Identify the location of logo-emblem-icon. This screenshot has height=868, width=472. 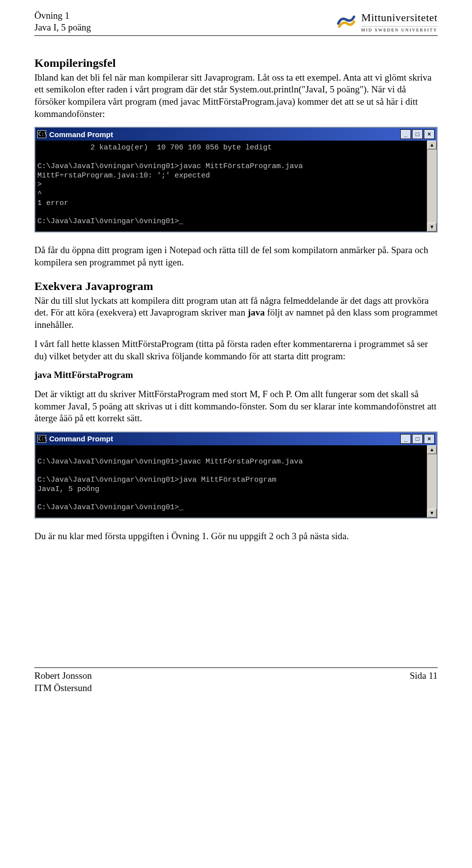
(346, 23).